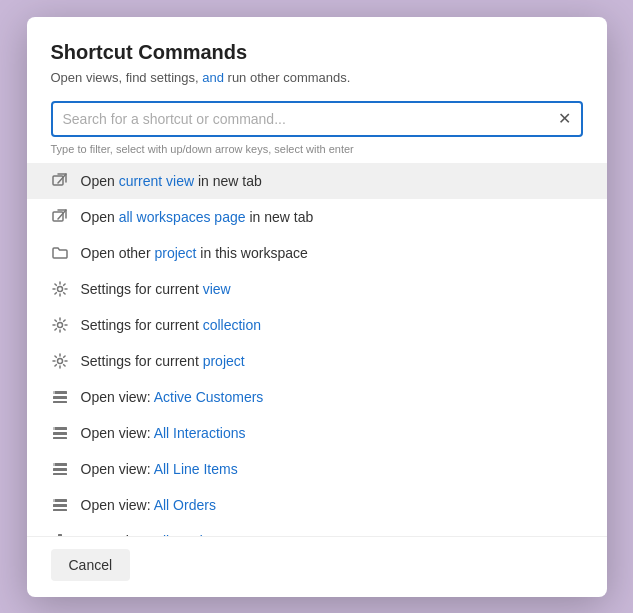 The image size is (633, 613). What do you see at coordinates (91, 565) in the screenshot?
I see `cancel-button: Cancel` at bounding box center [91, 565].